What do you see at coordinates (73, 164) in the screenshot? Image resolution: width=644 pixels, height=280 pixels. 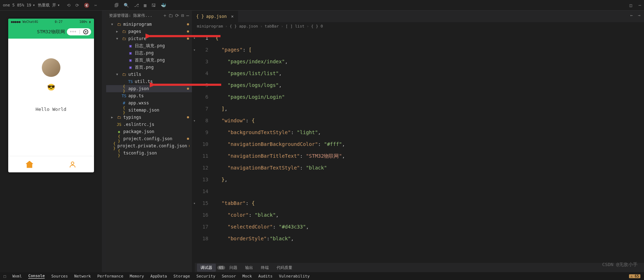 I see `tab-user` at bounding box center [73, 164].